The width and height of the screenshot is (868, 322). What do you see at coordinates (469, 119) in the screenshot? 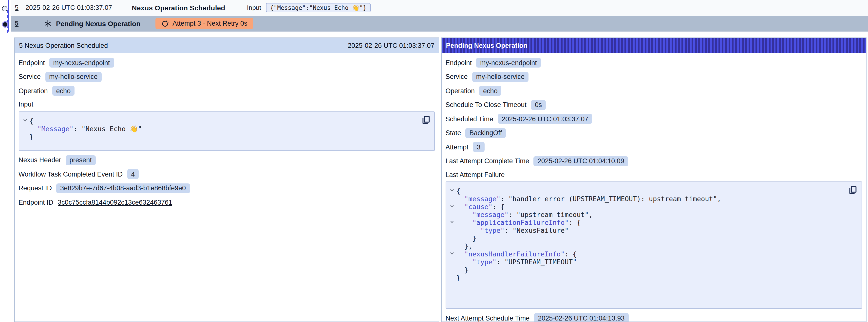
I see `field-label: Scheduled Time` at bounding box center [469, 119].